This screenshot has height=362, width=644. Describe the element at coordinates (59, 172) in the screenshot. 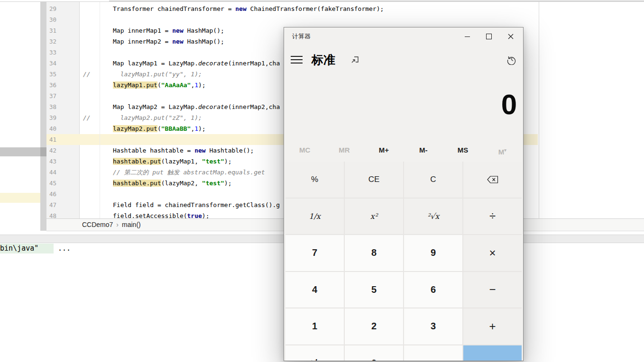

I see `line-number: 44` at that location.